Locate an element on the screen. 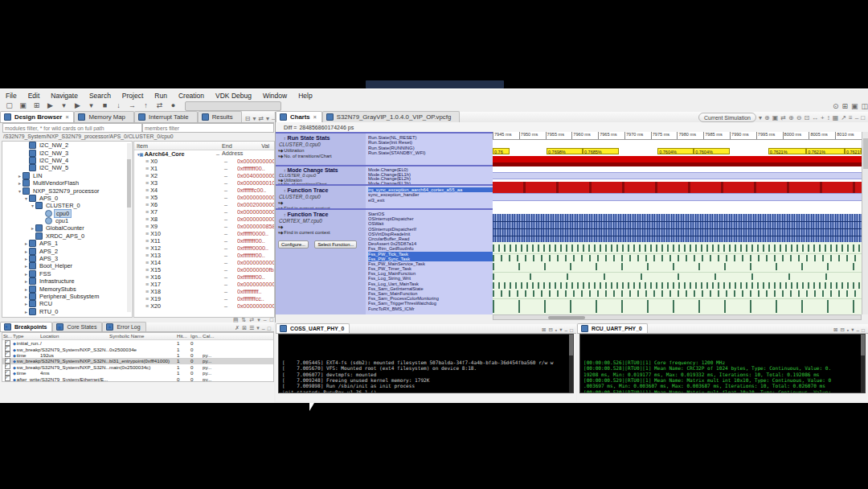 The height and width of the screenshot is (489, 868). close-icon: × is located at coordinates (315, 117).